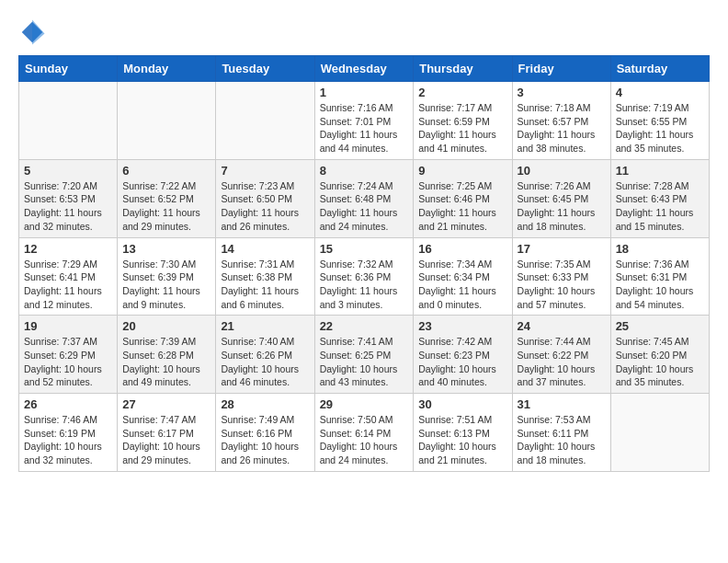  What do you see at coordinates (364, 248) in the screenshot?
I see `day-number: 15` at bounding box center [364, 248].